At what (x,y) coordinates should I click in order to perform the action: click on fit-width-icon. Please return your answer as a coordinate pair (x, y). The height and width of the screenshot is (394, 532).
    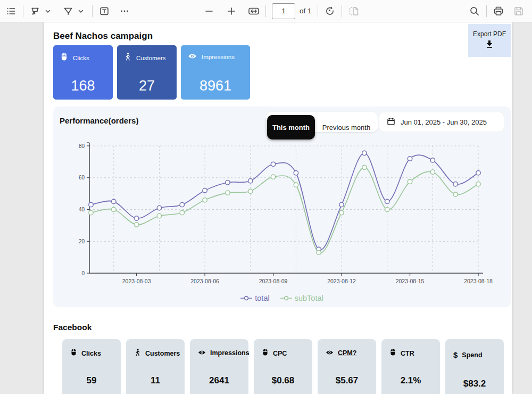
    Looking at the image, I should click on (254, 11).